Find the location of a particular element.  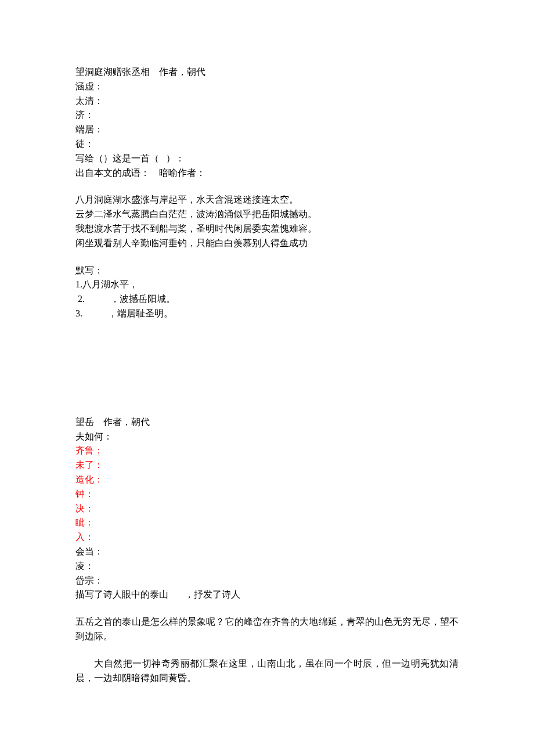

poem1-title: 望洞庭湖赠张丞相 作者，朝代 is located at coordinates (267, 72).